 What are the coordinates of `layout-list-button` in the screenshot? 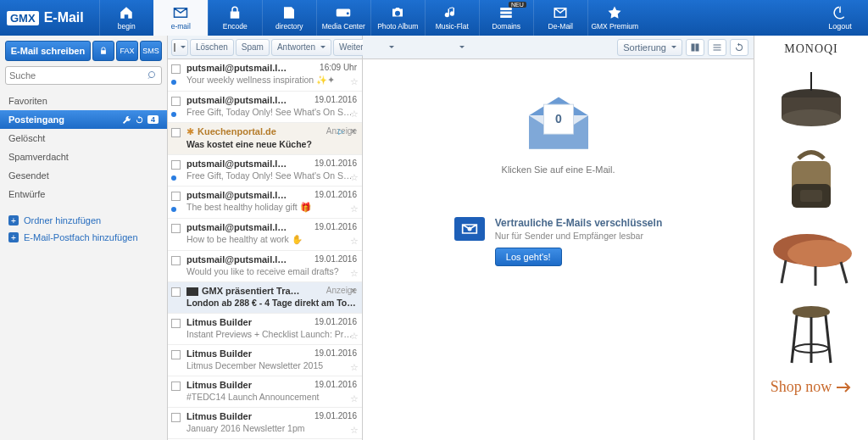 It's located at (717, 47).